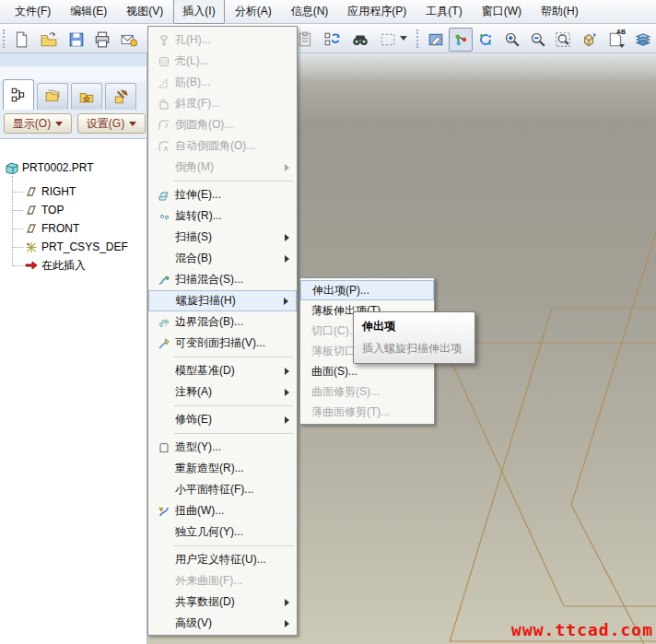 The image size is (656, 644). Describe the element at coordinates (223, 168) in the screenshot. I see `menu-item-chamfer: 倒角(M)` at that location.